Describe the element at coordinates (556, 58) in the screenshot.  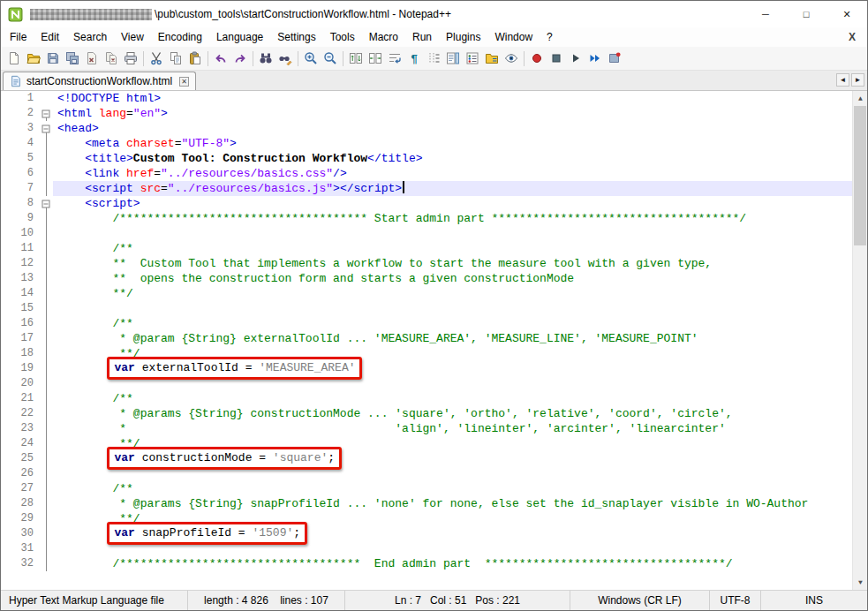
I see `stop-recording-button` at that location.